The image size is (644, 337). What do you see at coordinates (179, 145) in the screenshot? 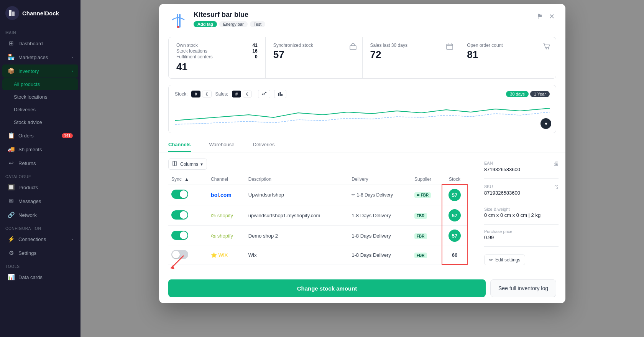
I see `tab-channels: Channels` at bounding box center [179, 145].